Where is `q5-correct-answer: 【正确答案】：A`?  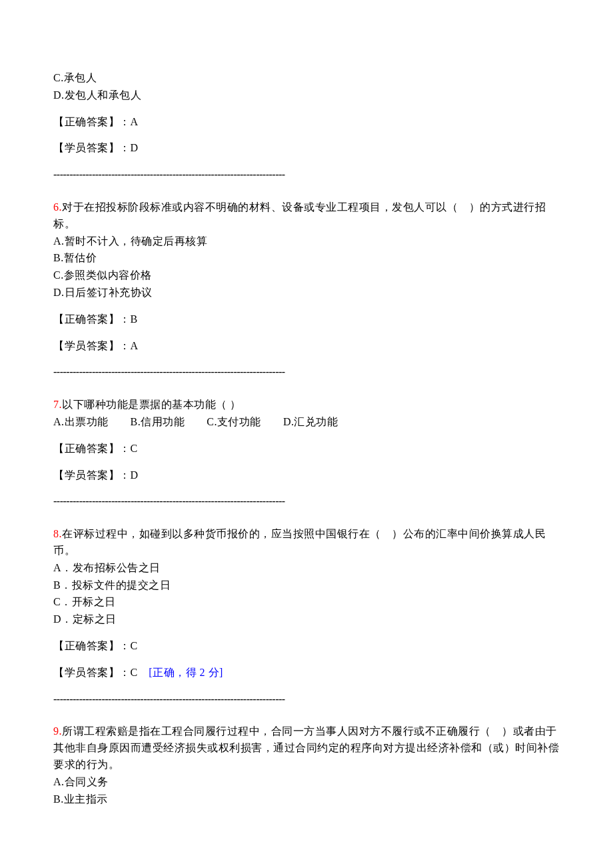
q5-correct-answer: 【正确答案】：A is located at coordinates (306, 123).